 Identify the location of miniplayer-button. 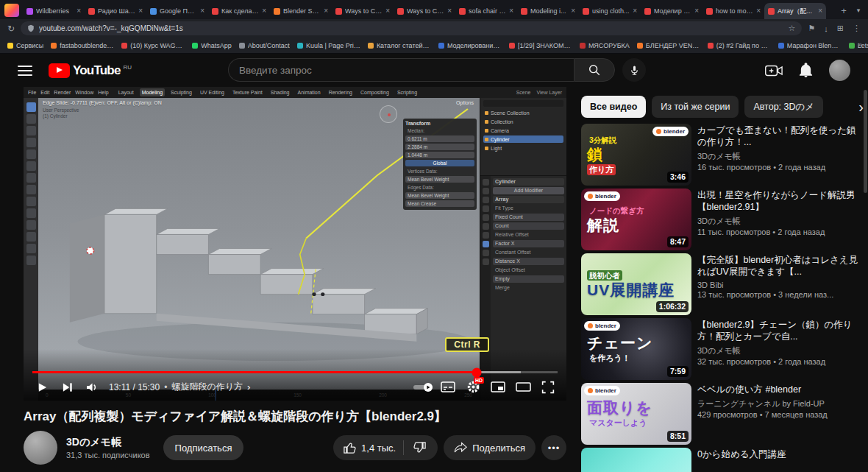
(498, 387).